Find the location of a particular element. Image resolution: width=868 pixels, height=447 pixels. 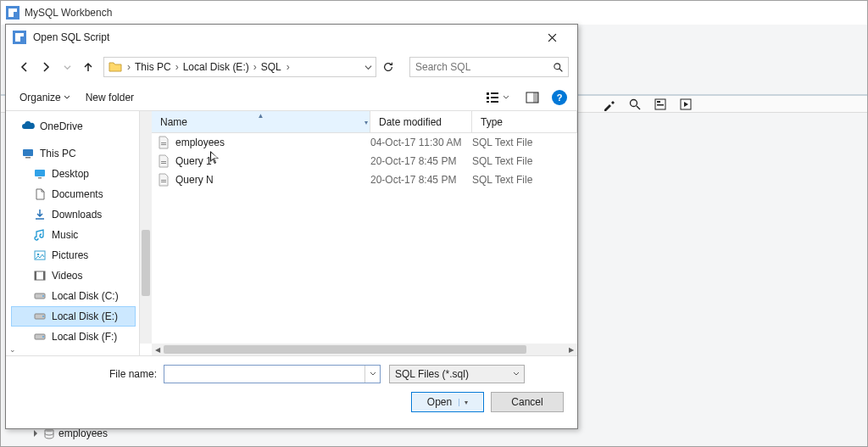

breadcrumb: This PC is located at coordinates (153, 67).